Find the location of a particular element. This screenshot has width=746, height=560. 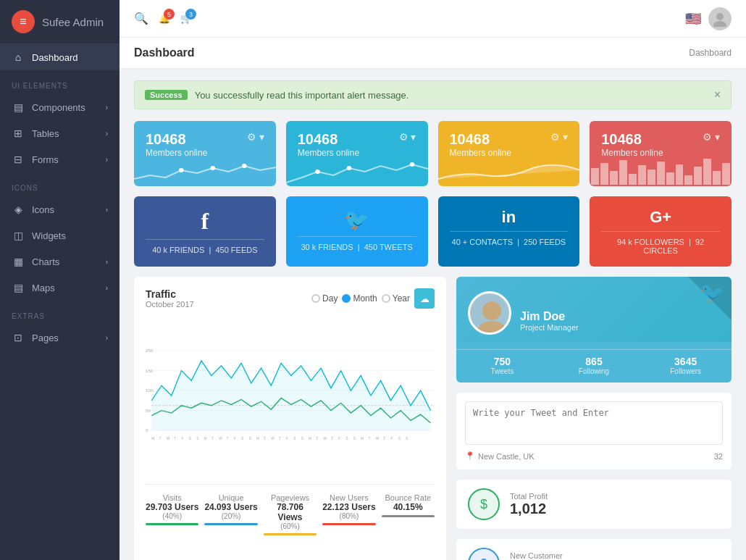

sidebar-item-pages: ⊡ Pages › is located at coordinates (59, 338).